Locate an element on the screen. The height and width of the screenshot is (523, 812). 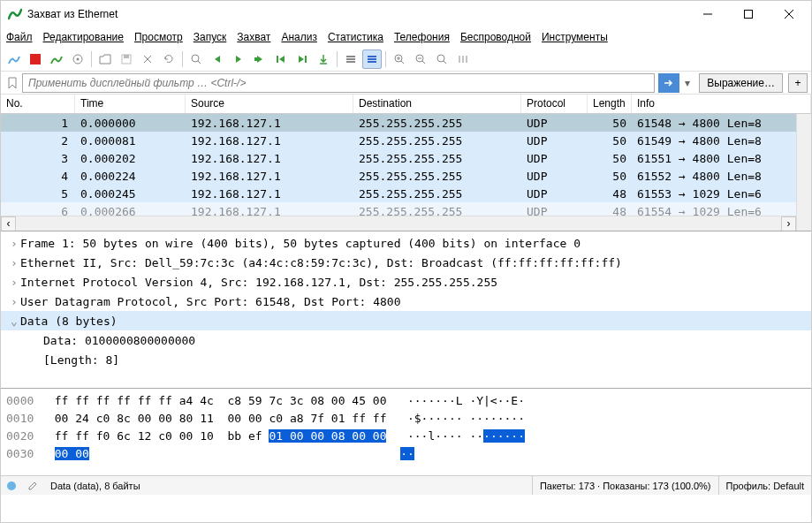
stop-capture-button is located at coordinates (35, 59).